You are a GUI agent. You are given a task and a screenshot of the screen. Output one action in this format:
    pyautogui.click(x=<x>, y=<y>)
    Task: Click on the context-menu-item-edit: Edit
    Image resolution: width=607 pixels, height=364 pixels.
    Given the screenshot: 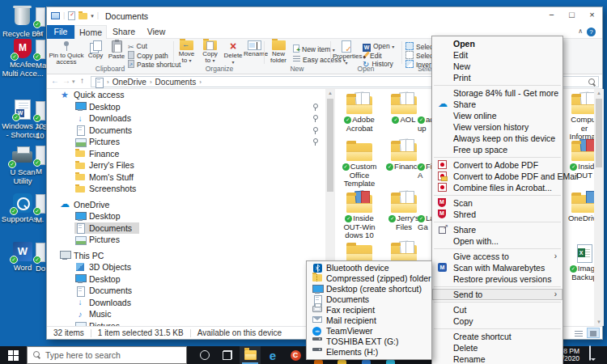 What is the action you would take?
    pyautogui.click(x=497, y=55)
    